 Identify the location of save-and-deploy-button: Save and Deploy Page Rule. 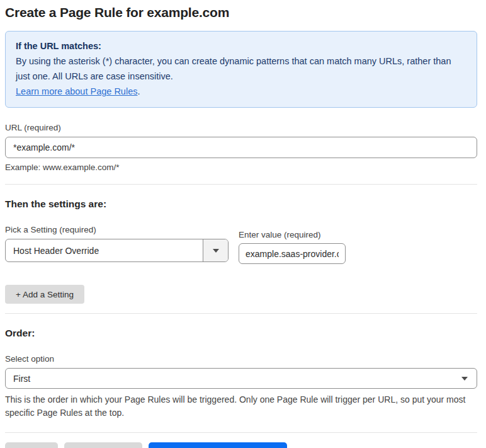
(218, 445).